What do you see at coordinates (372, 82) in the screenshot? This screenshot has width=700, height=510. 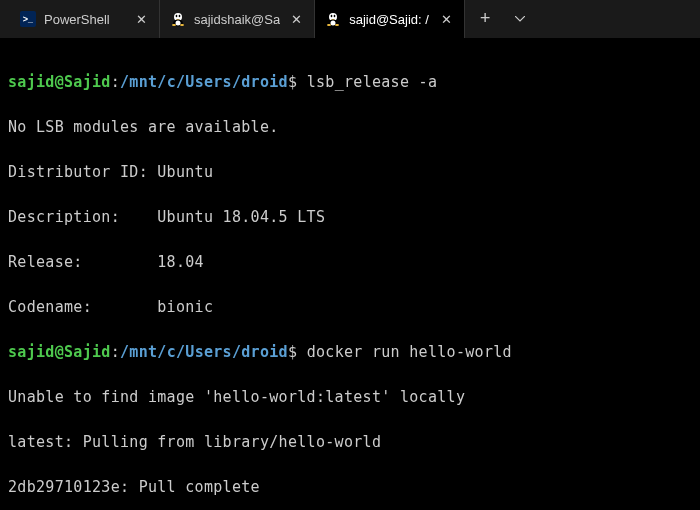 I see `command-text: lsb_release -a` at bounding box center [372, 82].